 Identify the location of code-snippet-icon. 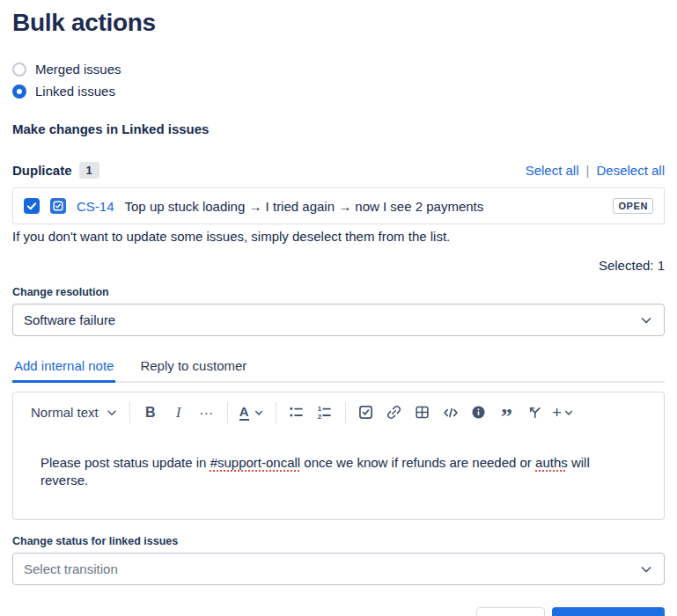
(451, 413).